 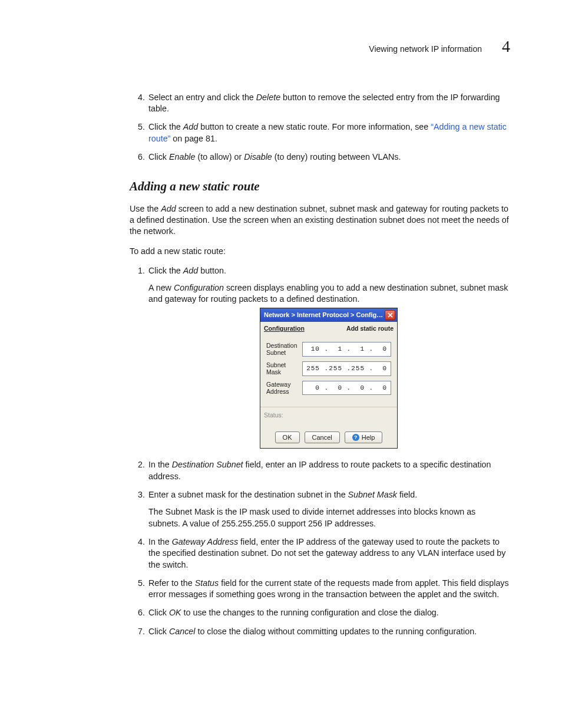 What do you see at coordinates (282, 388) in the screenshot?
I see `gateway-address-label: Gateway Address` at bounding box center [282, 388].